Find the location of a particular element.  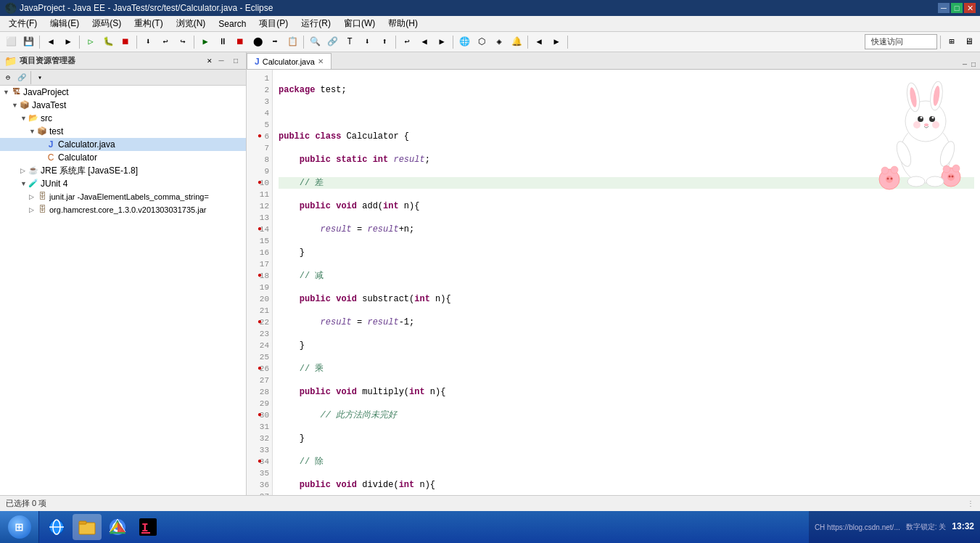

menu-project: 项目(P) is located at coordinates (273, 23).